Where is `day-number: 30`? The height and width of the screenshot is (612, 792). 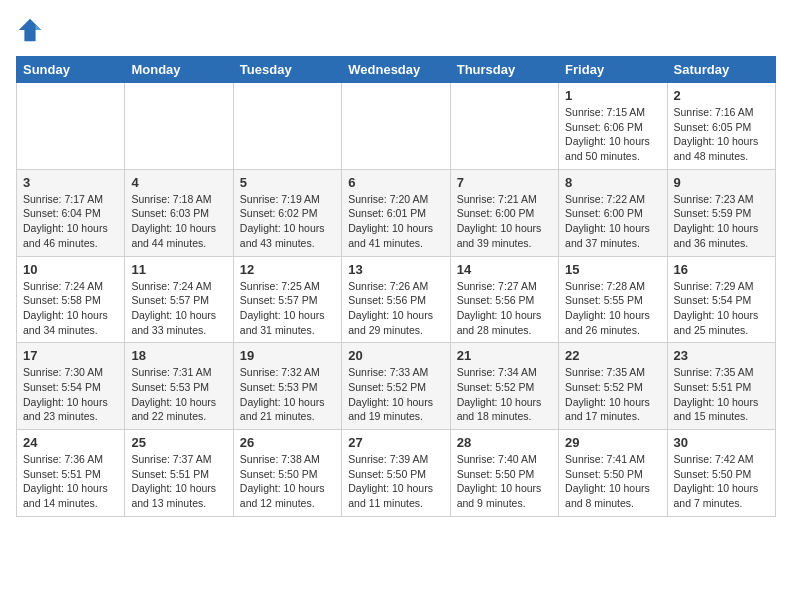 day-number: 30 is located at coordinates (722, 442).